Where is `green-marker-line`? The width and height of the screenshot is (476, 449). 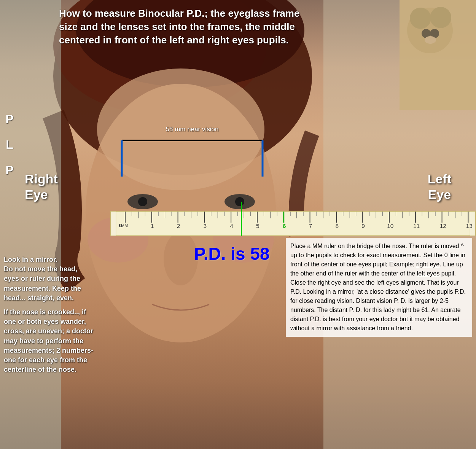 green-marker-line is located at coordinates (241, 219).